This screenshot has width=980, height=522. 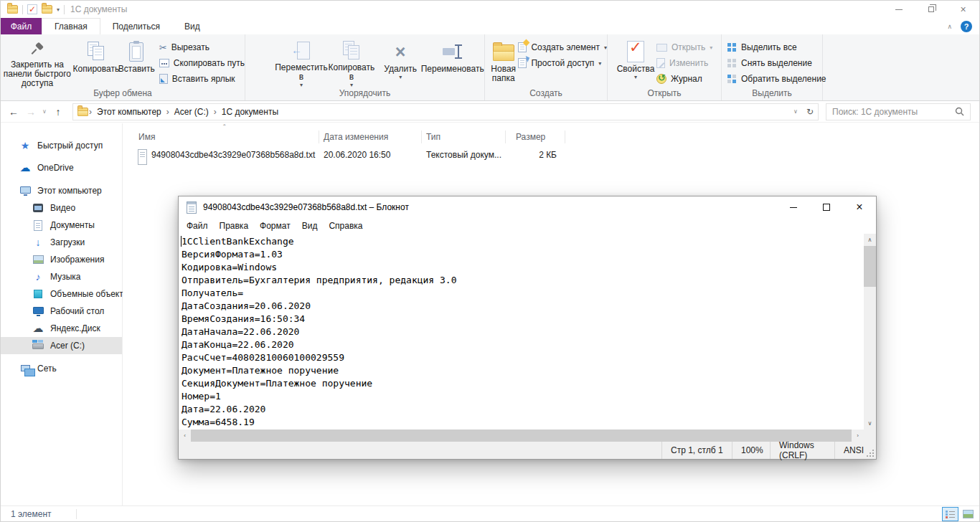 I want to click on recent-locations-chevron-icon: ∨, so click(x=44, y=112).